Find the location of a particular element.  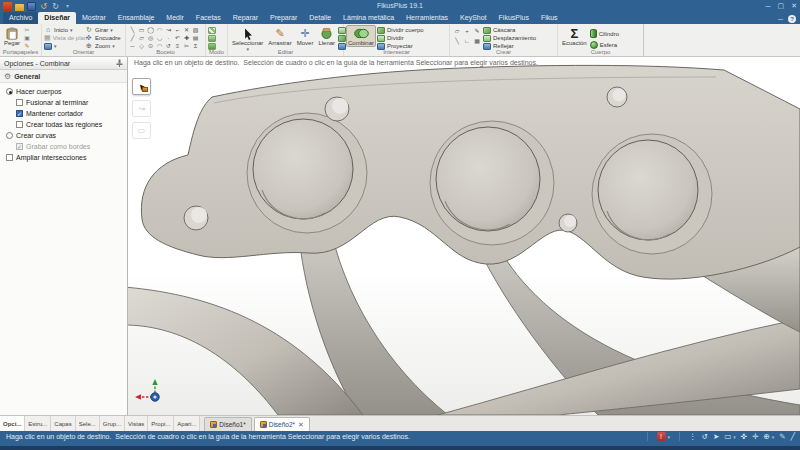

toolguide-ghost-button: ▭ is located at coordinates (142, 130).